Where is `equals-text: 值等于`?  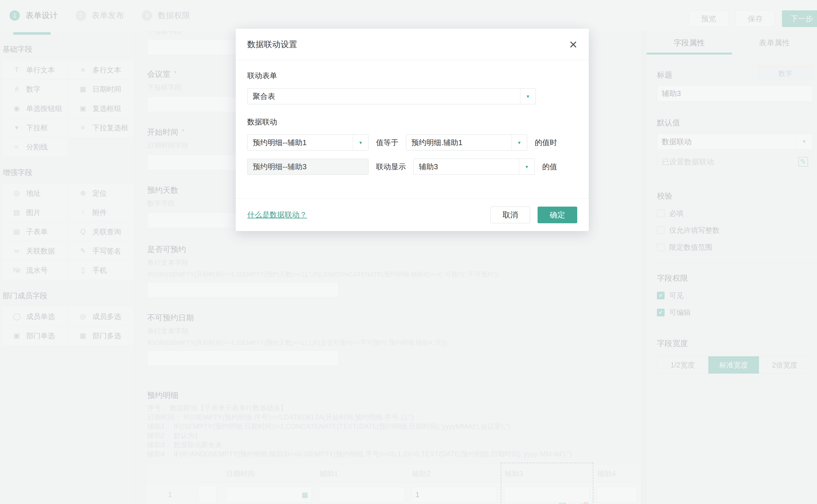 equals-text: 值等于 is located at coordinates (387, 143).